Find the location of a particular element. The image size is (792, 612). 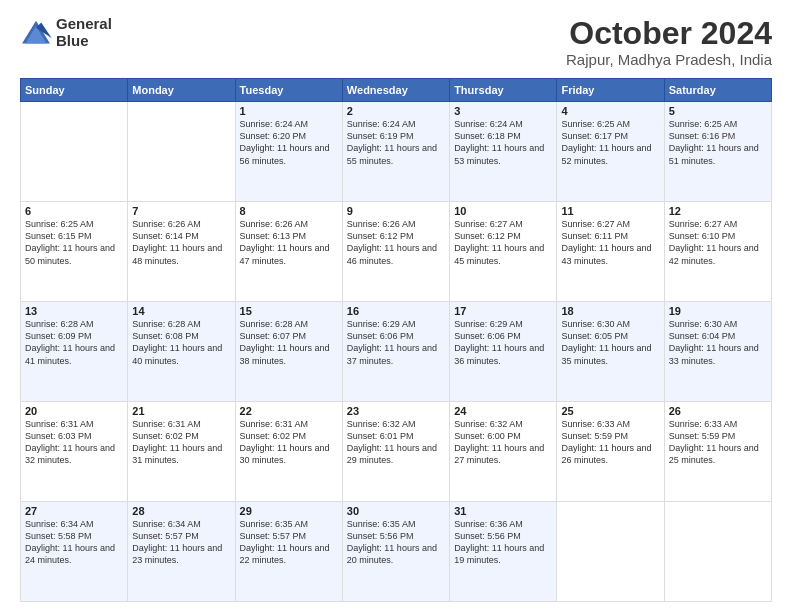

day-number: 28 is located at coordinates (181, 511).